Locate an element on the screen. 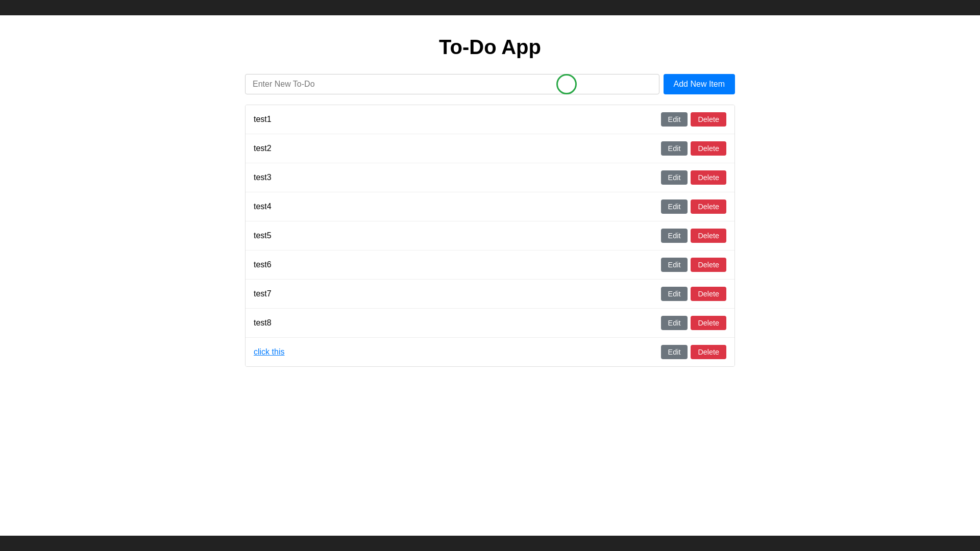 The height and width of the screenshot is (551, 980). input-row: Add New Item is located at coordinates (490, 84).